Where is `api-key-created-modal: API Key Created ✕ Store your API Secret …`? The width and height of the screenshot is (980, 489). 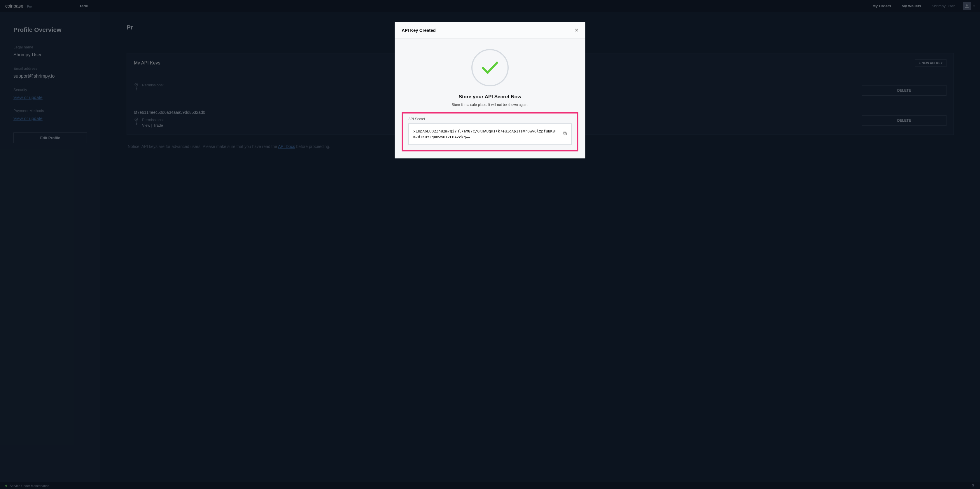 api-key-created-modal: API Key Created ✕ Store your API Secret … is located at coordinates (490, 90).